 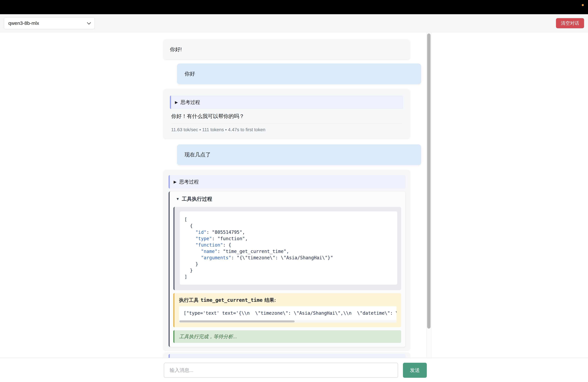 I want to click on vertical-scrollbar-thumb, so click(x=429, y=181).